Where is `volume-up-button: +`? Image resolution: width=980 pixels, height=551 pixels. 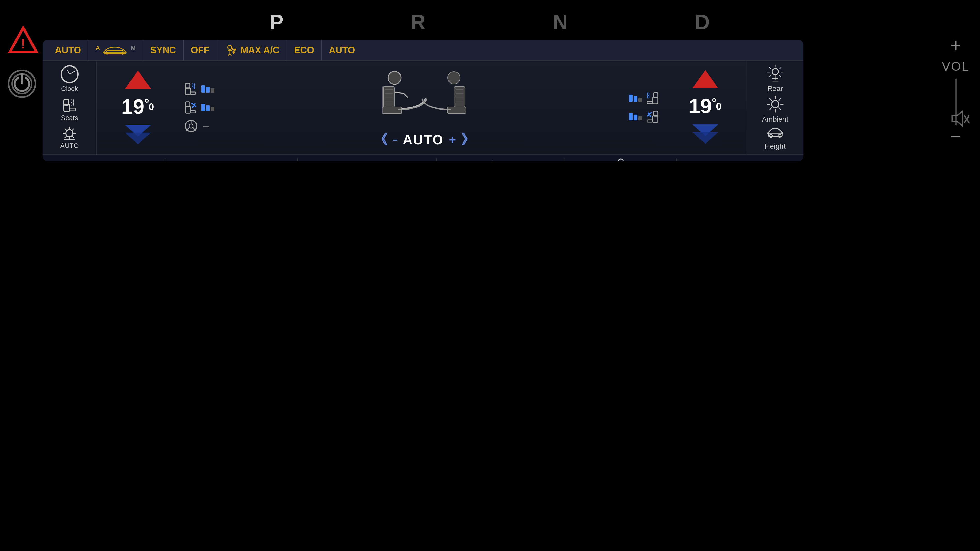 volume-up-button: + is located at coordinates (956, 45).